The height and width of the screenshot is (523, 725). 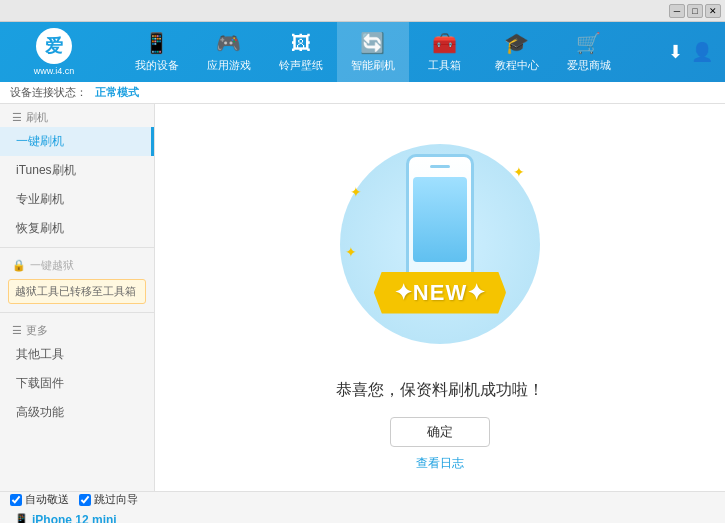 I want to click on success-text: 恭喜您，保资料刷机成功啦！, so click(x=440, y=390).